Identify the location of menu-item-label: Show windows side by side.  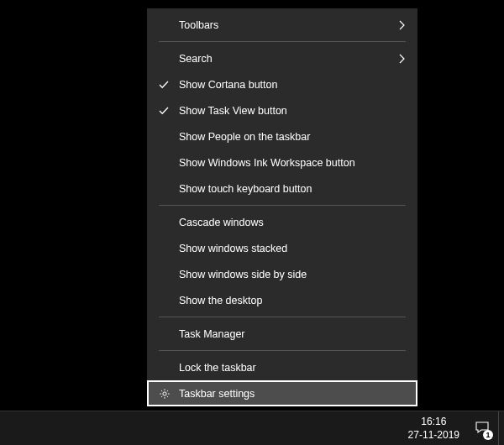
(286, 275).